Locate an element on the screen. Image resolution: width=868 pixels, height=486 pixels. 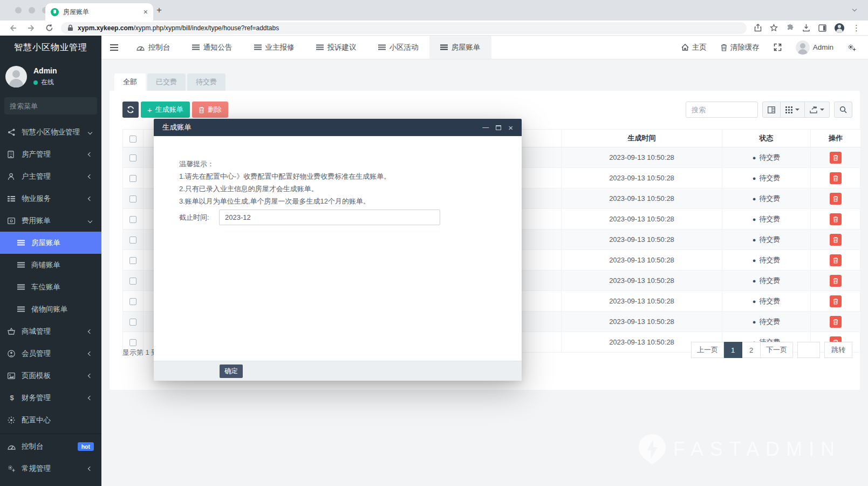
page-1-button: 1 is located at coordinates (733, 350).